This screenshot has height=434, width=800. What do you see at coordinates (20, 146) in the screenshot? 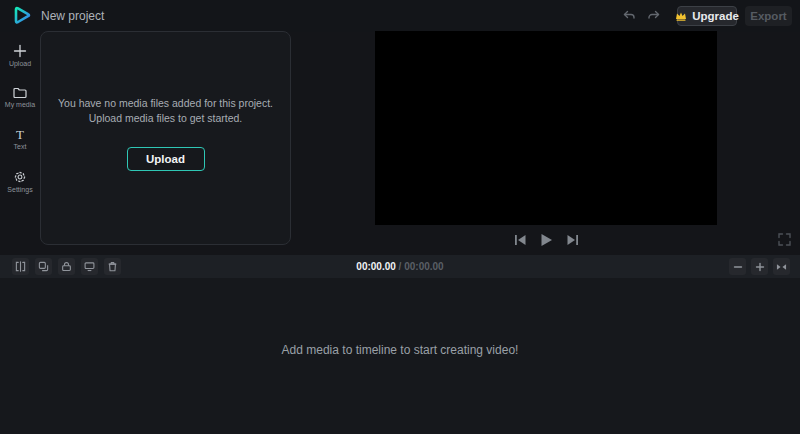
I see `sidebar-item-label: Text` at bounding box center [20, 146].